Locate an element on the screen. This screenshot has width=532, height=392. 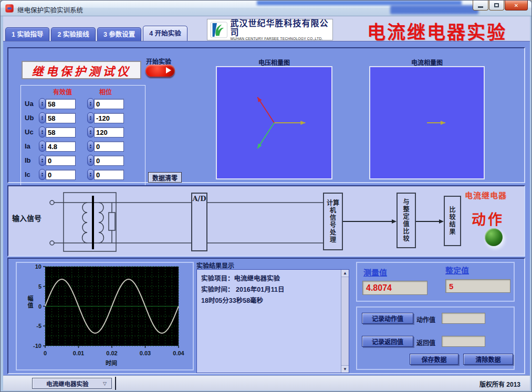
voltage-phasor-diagram is located at coordinates (274, 123).